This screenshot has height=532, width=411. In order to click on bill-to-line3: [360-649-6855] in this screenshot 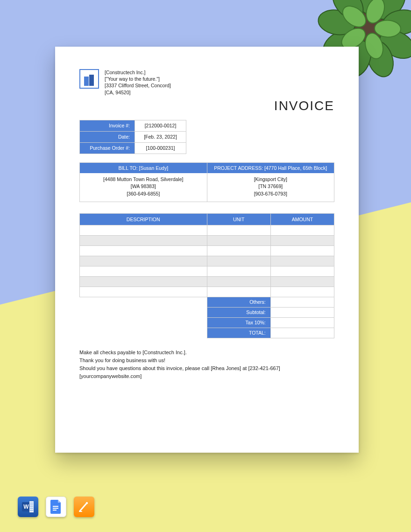, I will do `click(143, 194)`.